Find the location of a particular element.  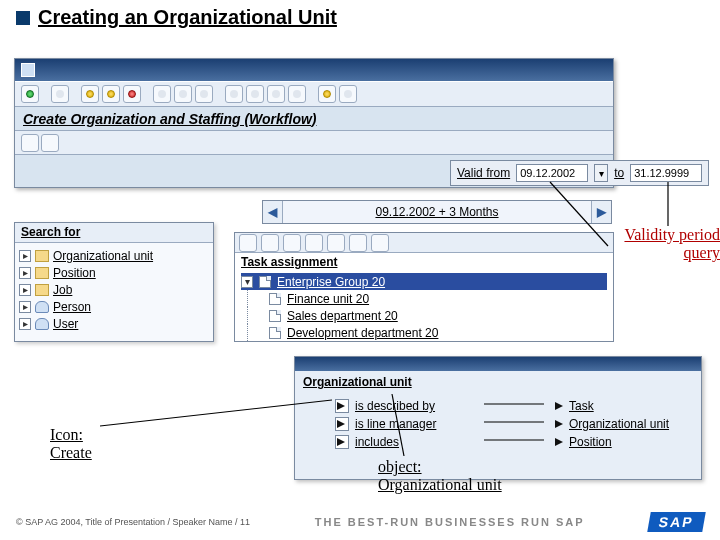

rel-right-0: Task is located at coordinates (582, 406).